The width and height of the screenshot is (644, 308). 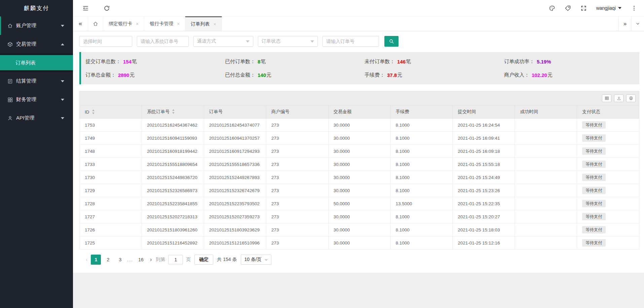 What do you see at coordinates (176, 260) in the screenshot?
I see `goto-page-input` at bounding box center [176, 260].